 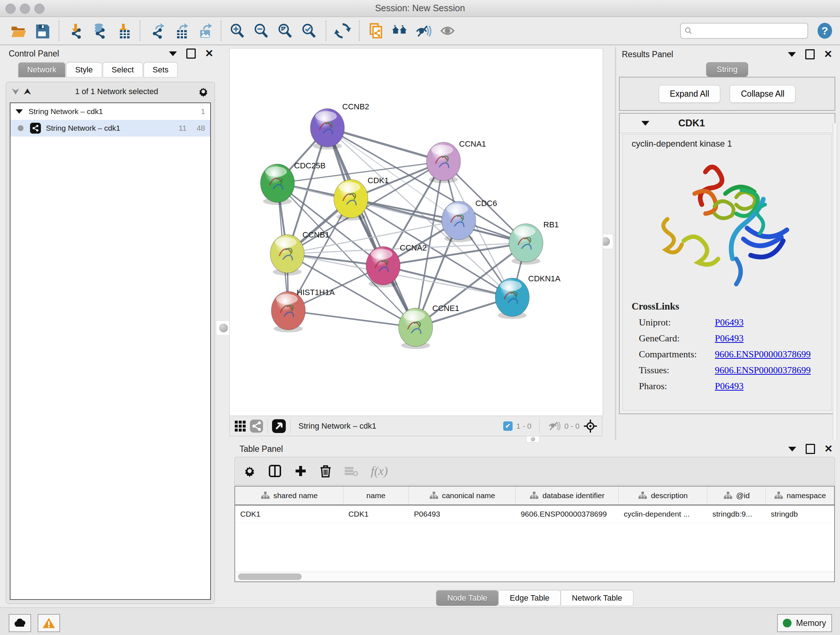 I want to click on protein-structure-image, so click(x=727, y=223).